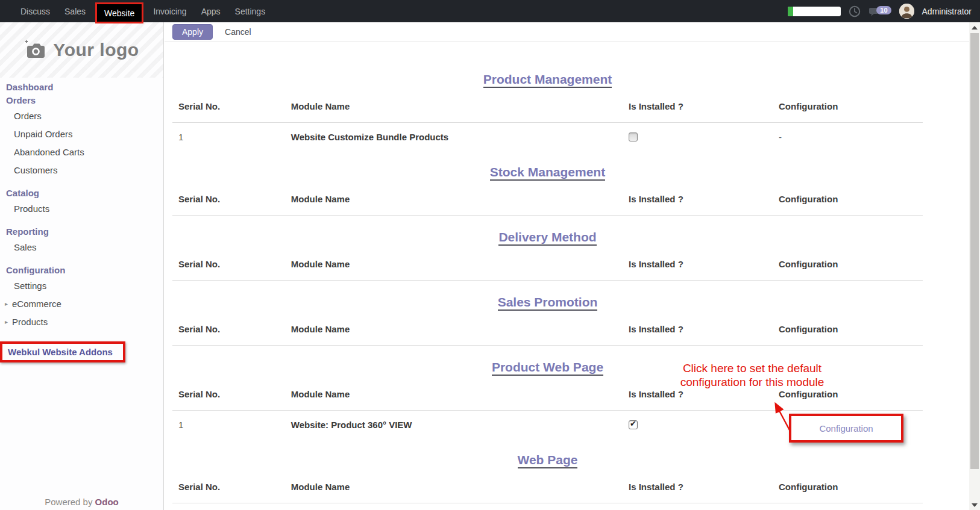 This screenshot has width=980, height=510. Describe the element at coordinates (814, 11) in the screenshot. I see `subscription-progress-bar` at that location.